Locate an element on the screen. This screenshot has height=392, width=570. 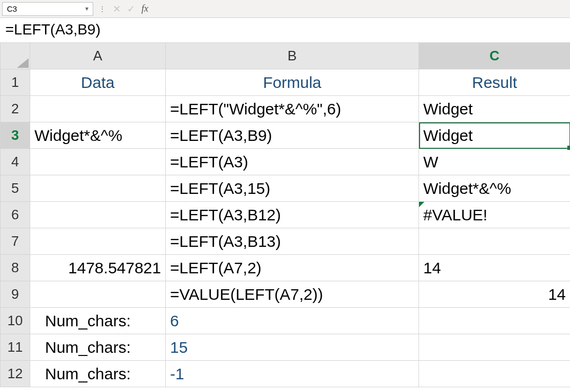
cell-A12: Num_chars: is located at coordinates (98, 374).